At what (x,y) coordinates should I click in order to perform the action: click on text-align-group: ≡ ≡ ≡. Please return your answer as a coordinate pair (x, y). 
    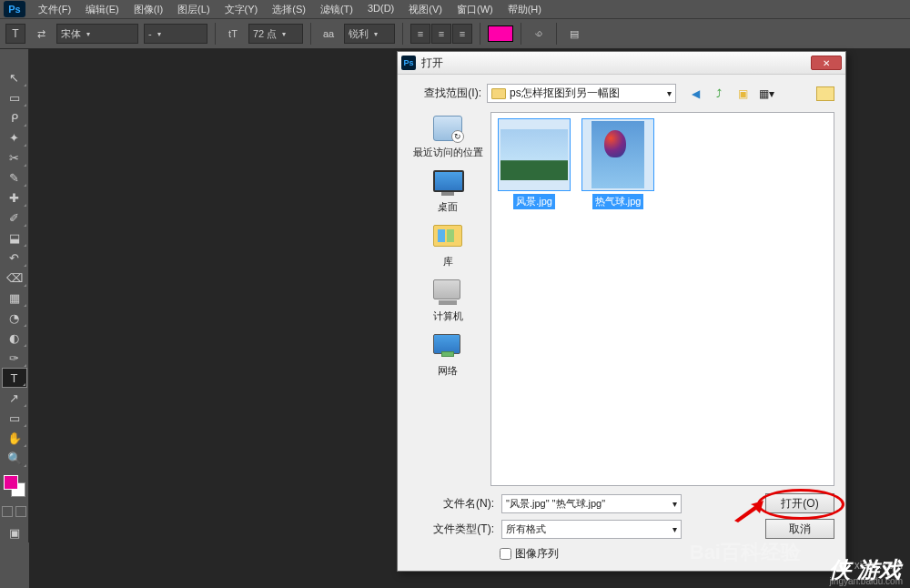
    Looking at the image, I should click on (441, 34).